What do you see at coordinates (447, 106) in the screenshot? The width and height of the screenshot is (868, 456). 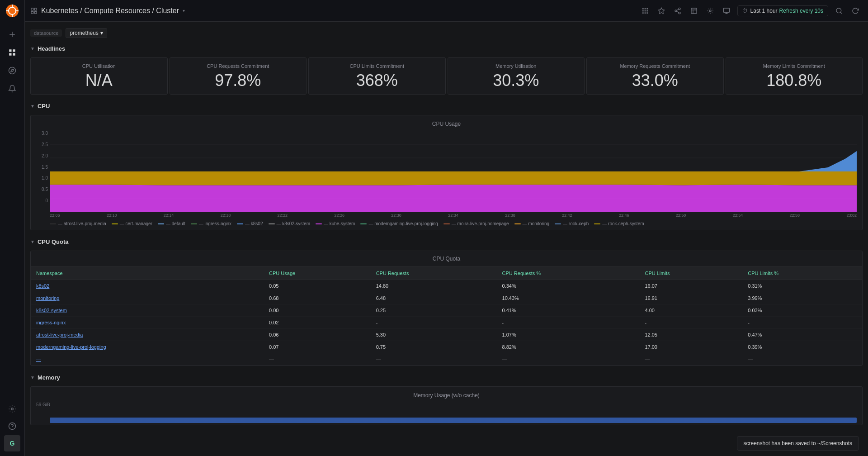 I see `cpu-section-header: ▼ CPU` at bounding box center [447, 106].